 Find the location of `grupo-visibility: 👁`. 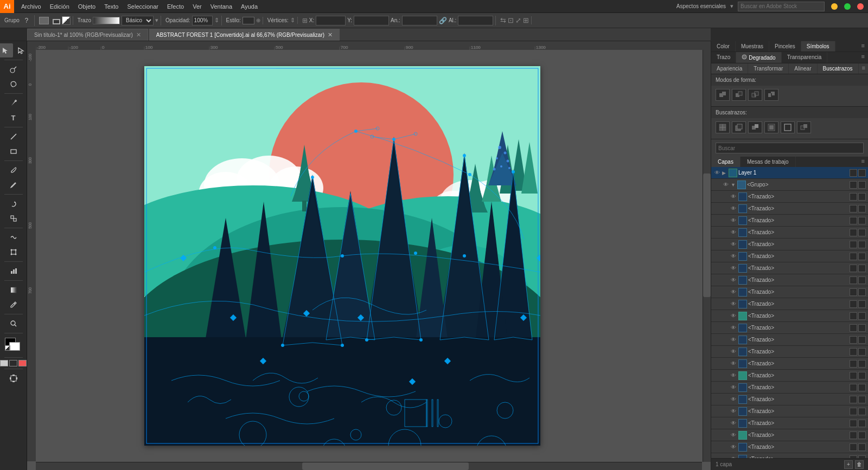

grupo-visibility: 👁 is located at coordinates (726, 185).